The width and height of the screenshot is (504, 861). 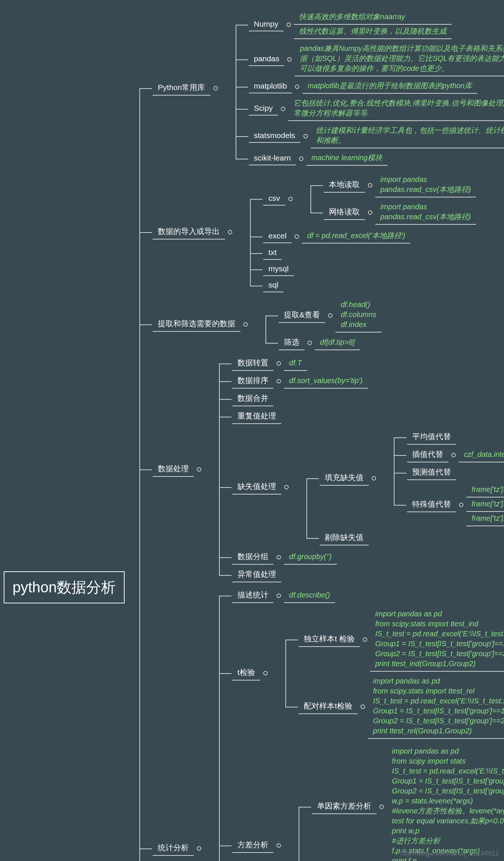 I want to click on node-fill-interp: 插值代替, so click(x=428, y=455).